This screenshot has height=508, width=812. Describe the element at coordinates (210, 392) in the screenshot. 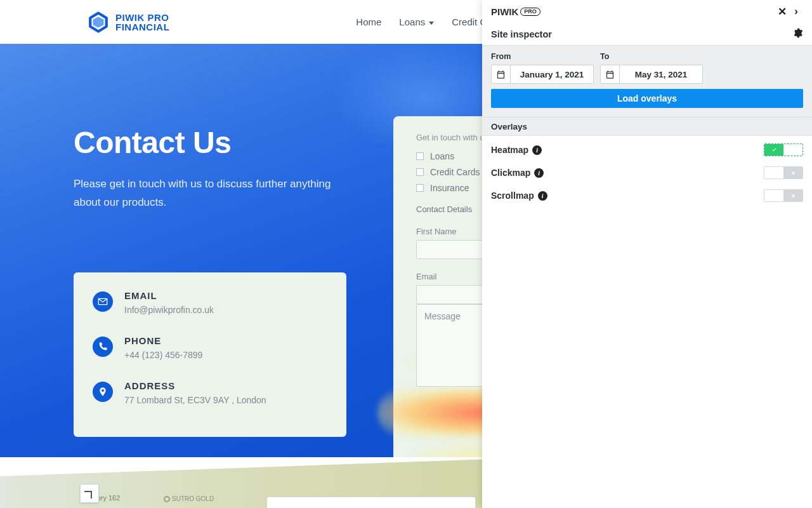

I see `info-address: ADDRESS 77 Lombard St, EC3V 9AY , London` at that location.